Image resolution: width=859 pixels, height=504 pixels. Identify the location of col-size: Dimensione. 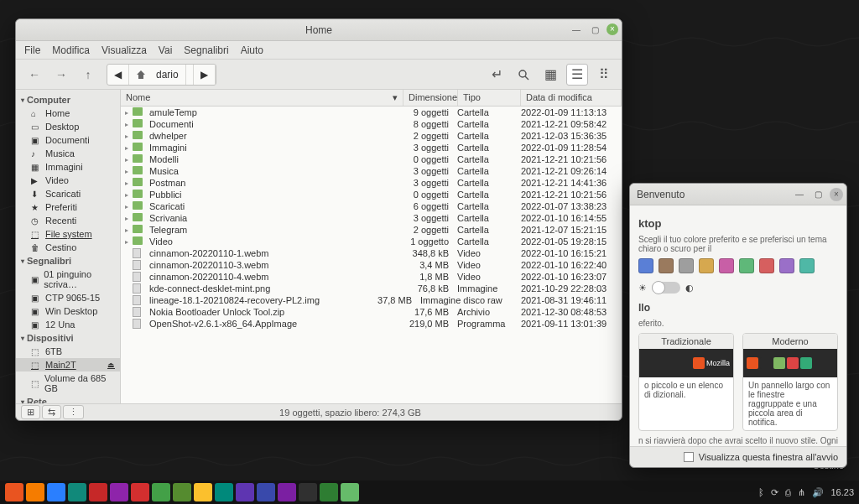
(431, 97).